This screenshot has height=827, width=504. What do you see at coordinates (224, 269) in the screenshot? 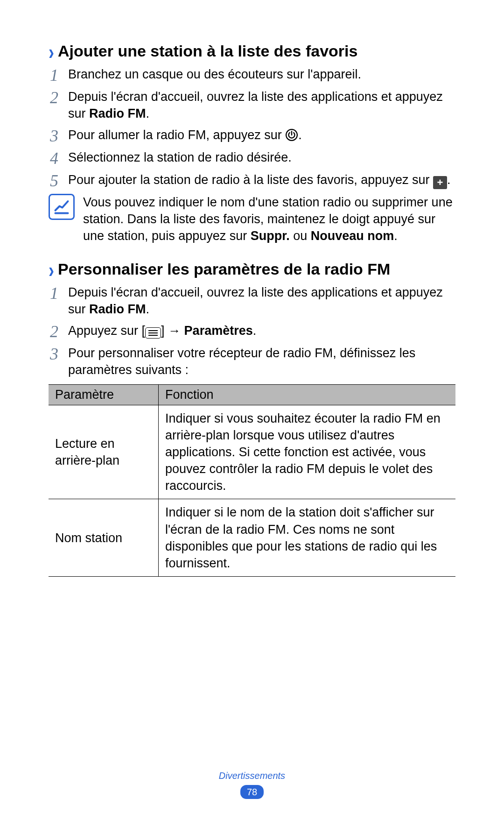
I see `heading-text: Personnaliser les paramètres de la radio…` at bounding box center [224, 269].